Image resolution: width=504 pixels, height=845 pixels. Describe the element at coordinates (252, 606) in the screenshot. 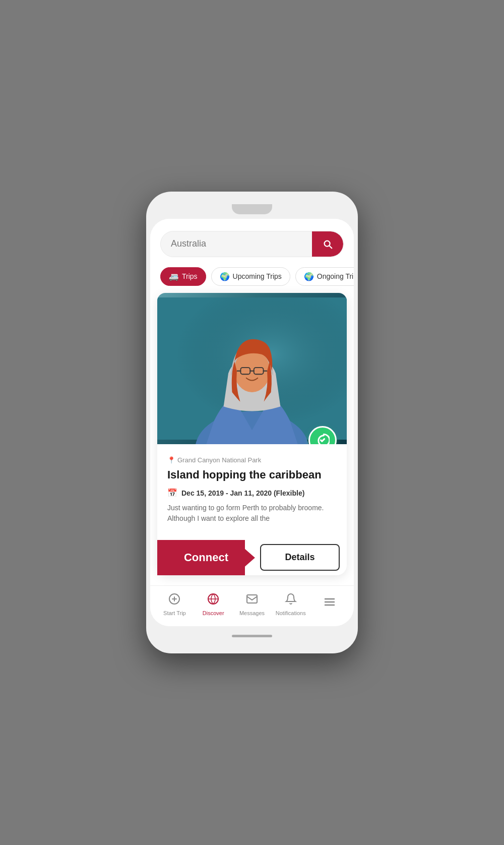

I see `bottom-navigation: Start Trip Discover` at that location.